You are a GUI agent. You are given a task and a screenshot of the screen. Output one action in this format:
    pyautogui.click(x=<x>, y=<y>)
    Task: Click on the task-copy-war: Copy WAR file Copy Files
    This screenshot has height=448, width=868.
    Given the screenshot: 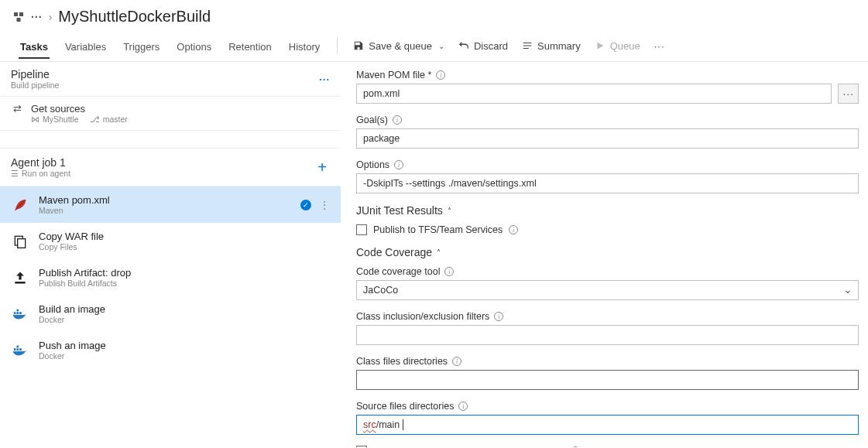 What is the action you would take?
    pyautogui.click(x=170, y=241)
    